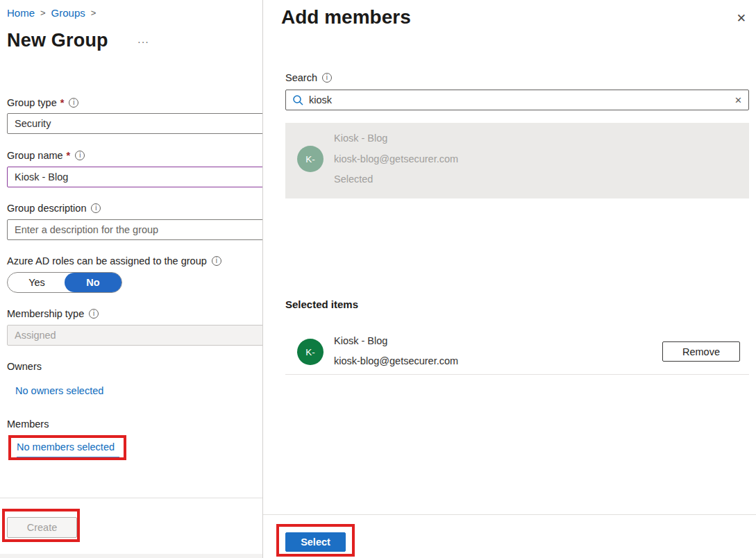  What do you see at coordinates (28, 424) in the screenshot?
I see `members-label-text: Members` at bounding box center [28, 424].